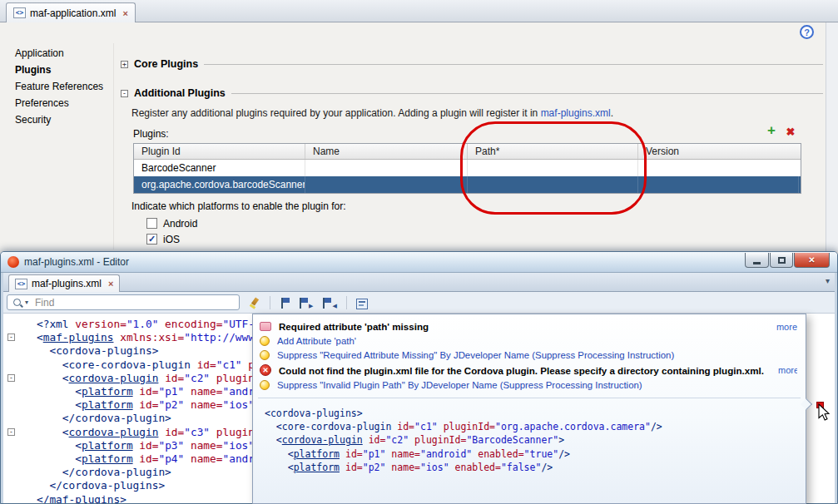  What do you see at coordinates (781, 260) in the screenshot?
I see `restore-button` at bounding box center [781, 260].